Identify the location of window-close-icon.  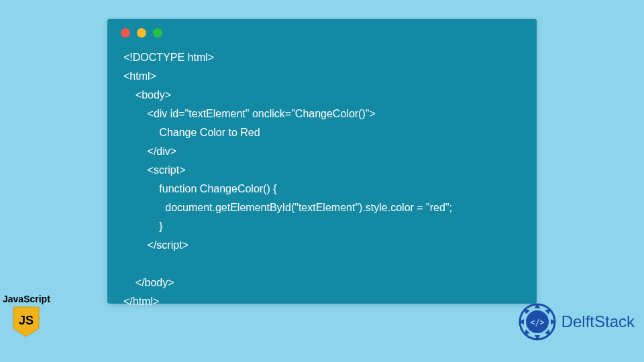
(125, 33).